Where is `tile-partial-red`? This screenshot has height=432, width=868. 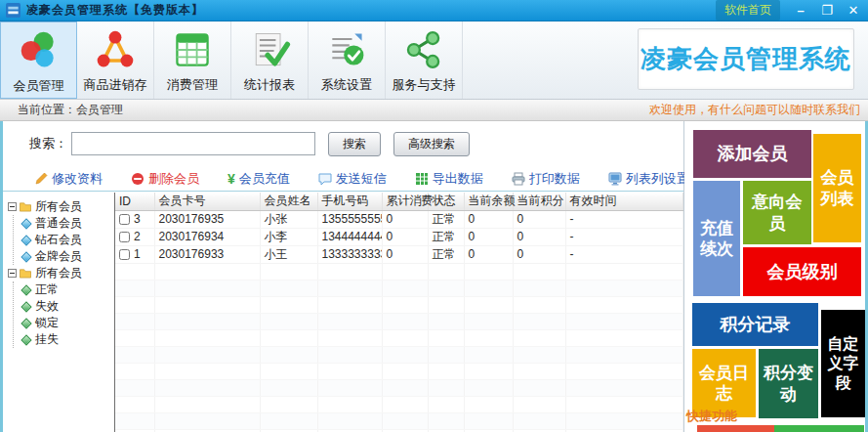
tile-partial-red is located at coordinates (736, 428).